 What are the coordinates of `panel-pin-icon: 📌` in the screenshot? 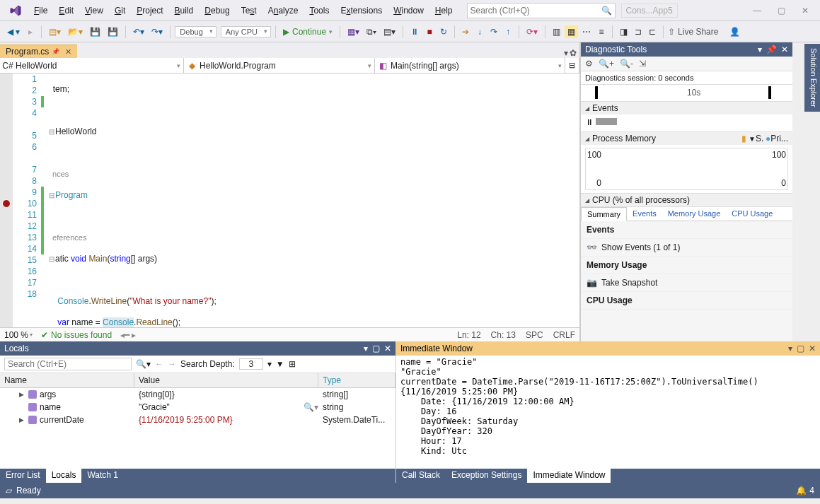 It's located at (771, 49).